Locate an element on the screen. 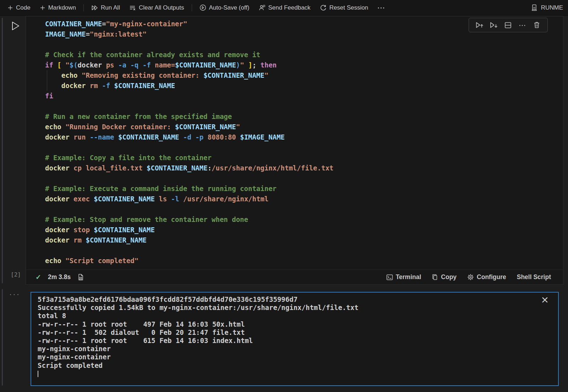 The image size is (568, 392). cell-toolbar: ⋯ is located at coordinates (508, 25).